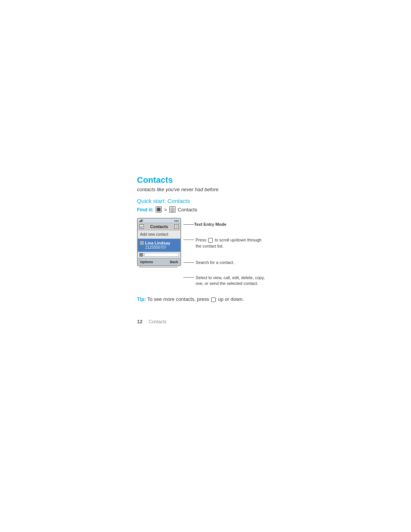  I want to click on scroll-press-label: Press, so click(201, 240).